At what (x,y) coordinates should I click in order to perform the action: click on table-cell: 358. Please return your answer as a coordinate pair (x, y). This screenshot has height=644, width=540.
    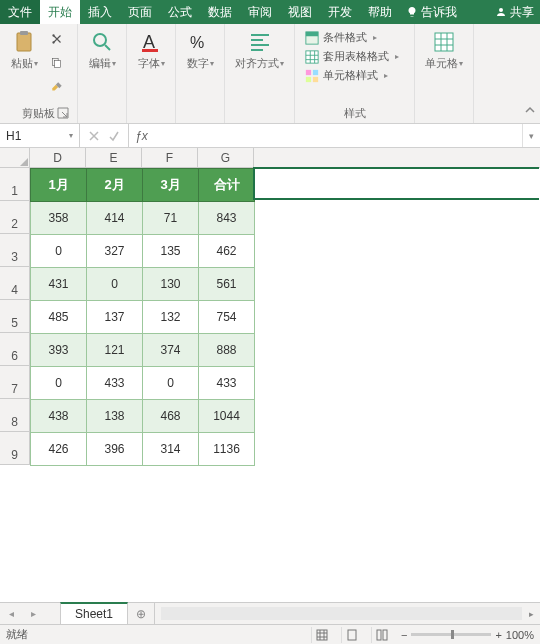
    Looking at the image, I should click on (59, 218).